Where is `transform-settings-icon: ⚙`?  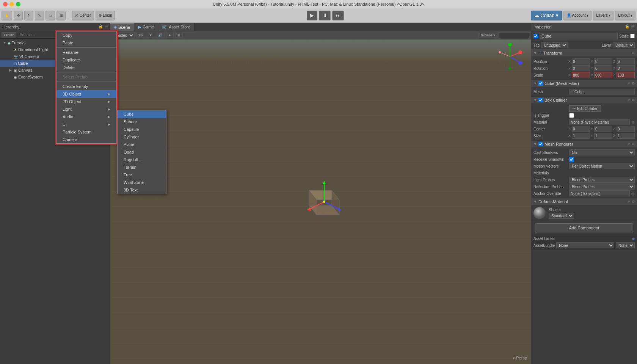
transform-settings-icon: ⚙ is located at coordinates (633, 53).